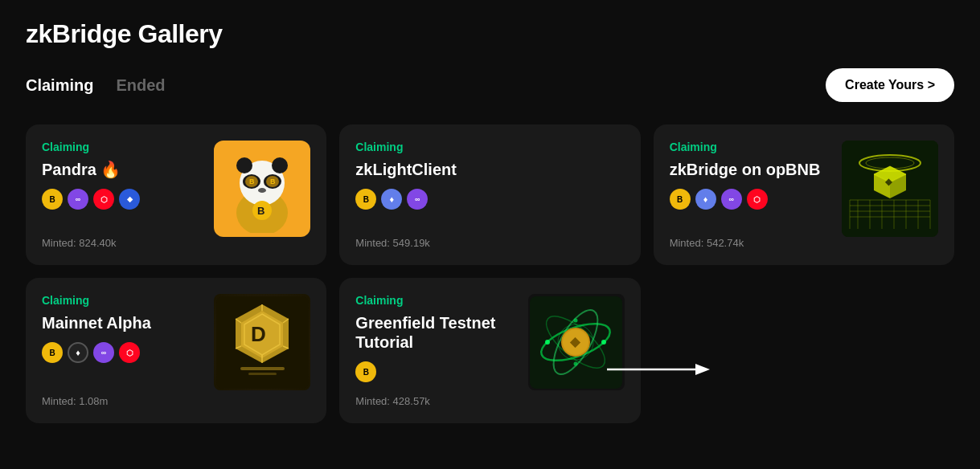 This screenshot has width=980, height=469. Describe the element at coordinates (804, 243) in the screenshot. I see `card-minted-zkbridge: Minted: 542.74k` at that location.